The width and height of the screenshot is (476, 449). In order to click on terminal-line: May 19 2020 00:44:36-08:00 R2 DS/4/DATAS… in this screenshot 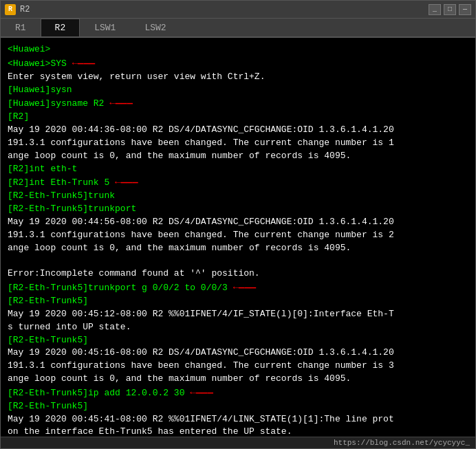, I will do `click(238, 131)`.